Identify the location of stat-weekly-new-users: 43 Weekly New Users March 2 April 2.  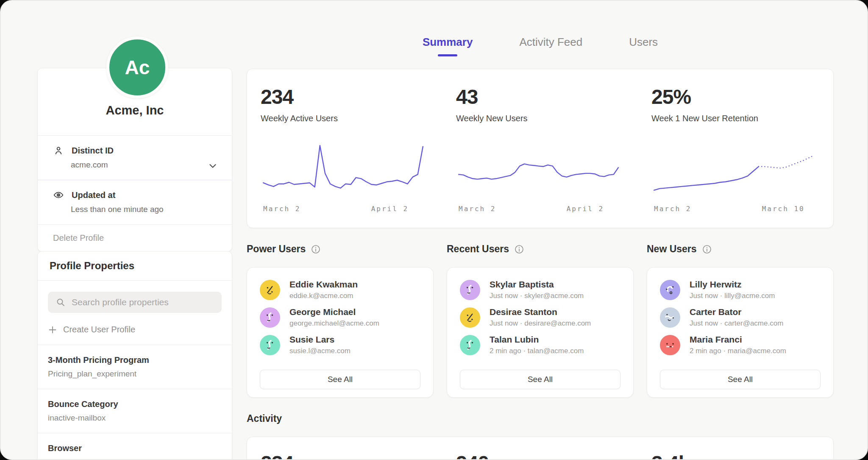
(540, 148).